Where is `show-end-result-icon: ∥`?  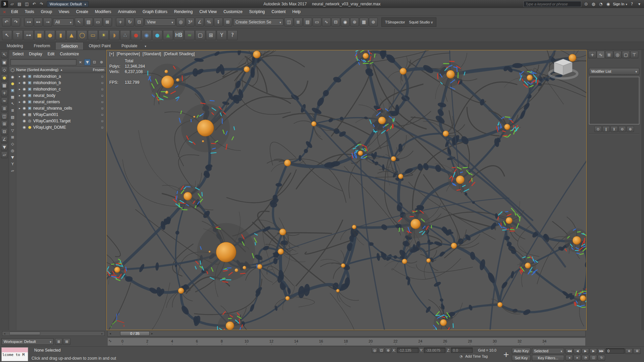
show-end-result-icon: ∥ is located at coordinates (606, 129).